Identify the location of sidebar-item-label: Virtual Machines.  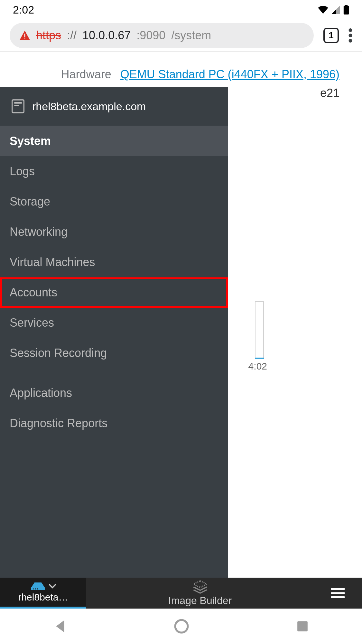
(52, 262).